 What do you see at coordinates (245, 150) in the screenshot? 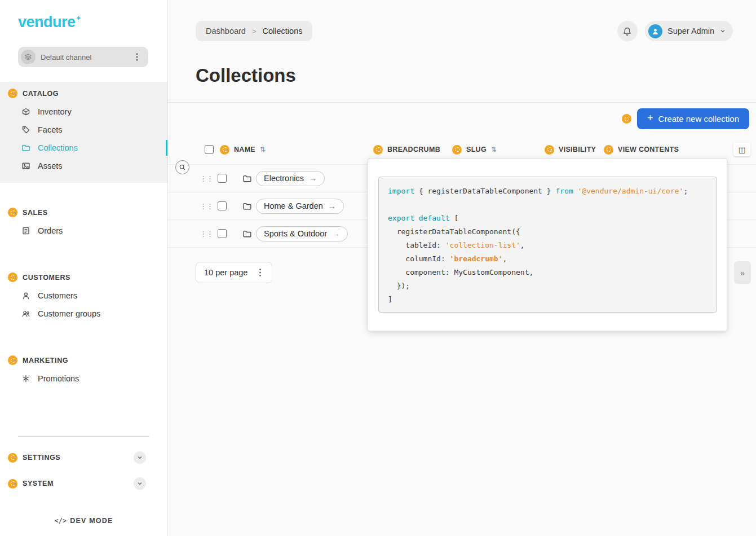
I see `column-label: NAME` at bounding box center [245, 150].